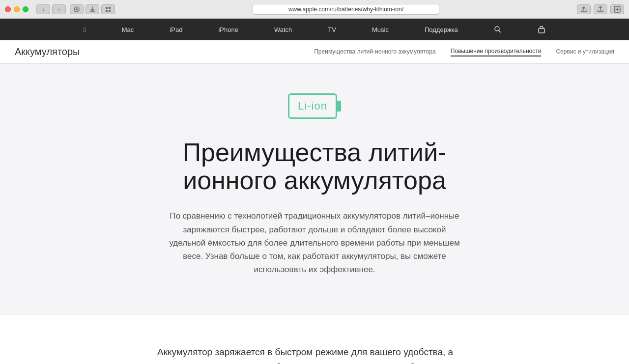  I want to click on battery-icon: Li-ion, so click(314, 106).